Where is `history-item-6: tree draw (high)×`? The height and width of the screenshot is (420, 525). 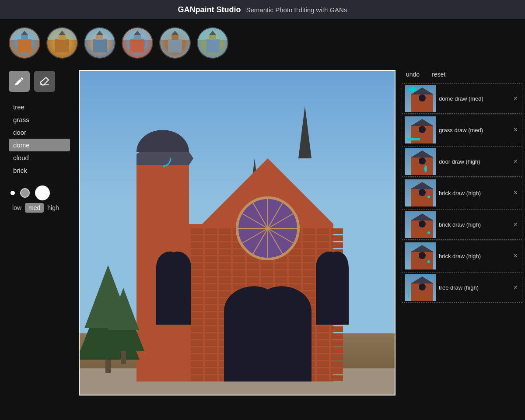
history-item-6: tree draw (high)× is located at coordinates (462, 287).